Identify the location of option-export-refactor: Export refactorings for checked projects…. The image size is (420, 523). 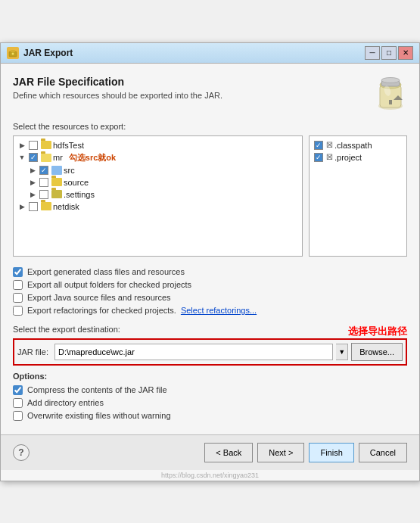
(210, 310).